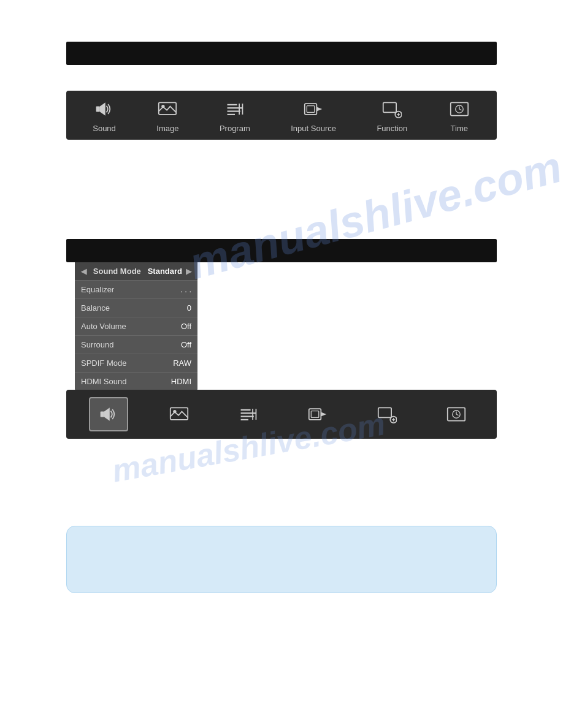 The height and width of the screenshot is (728, 563). Describe the element at coordinates (186, 344) in the screenshot. I see `surround-value: Off` at that location.